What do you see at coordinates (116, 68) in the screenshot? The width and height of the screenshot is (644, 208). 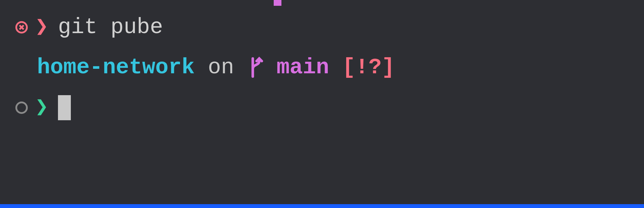 I see `current-directory: home-network` at bounding box center [116, 68].